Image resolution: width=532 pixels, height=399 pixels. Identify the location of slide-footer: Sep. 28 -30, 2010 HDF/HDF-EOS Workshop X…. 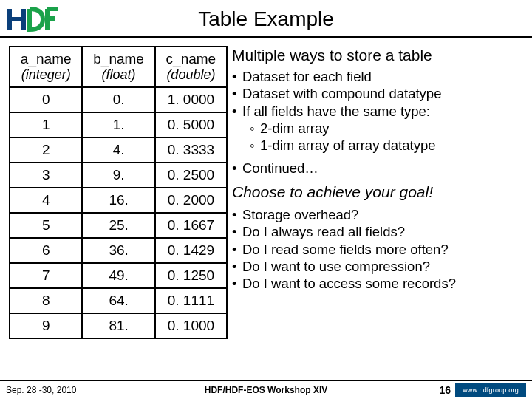
(266, 389).